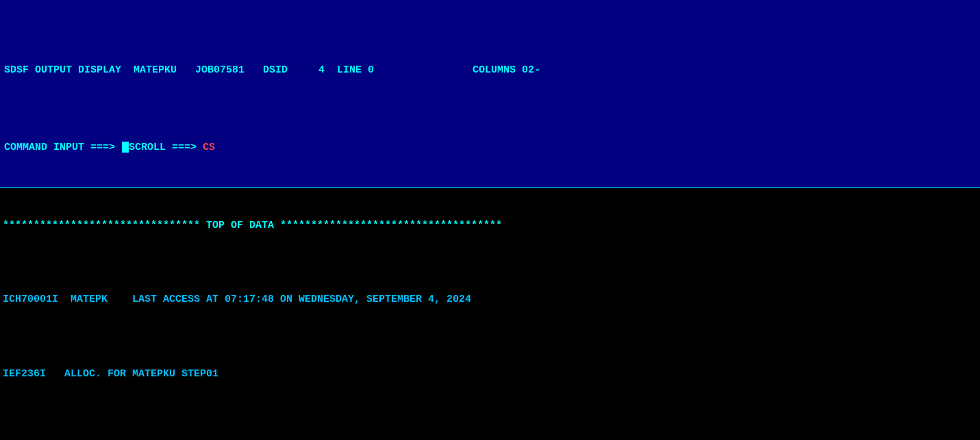 This screenshot has height=440, width=980. What do you see at coordinates (273, 70) in the screenshot?
I see `header-title: SDSF OUTPUT DISPLAY MATEPKU JOB07581 DSI…` at bounding box center [273, 70].